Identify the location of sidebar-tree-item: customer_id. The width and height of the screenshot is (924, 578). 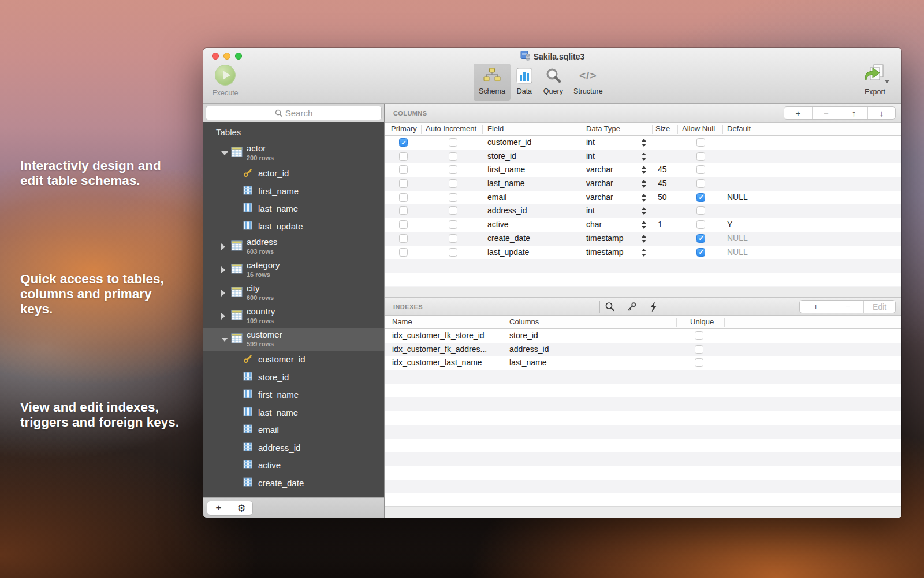
(293, 360).